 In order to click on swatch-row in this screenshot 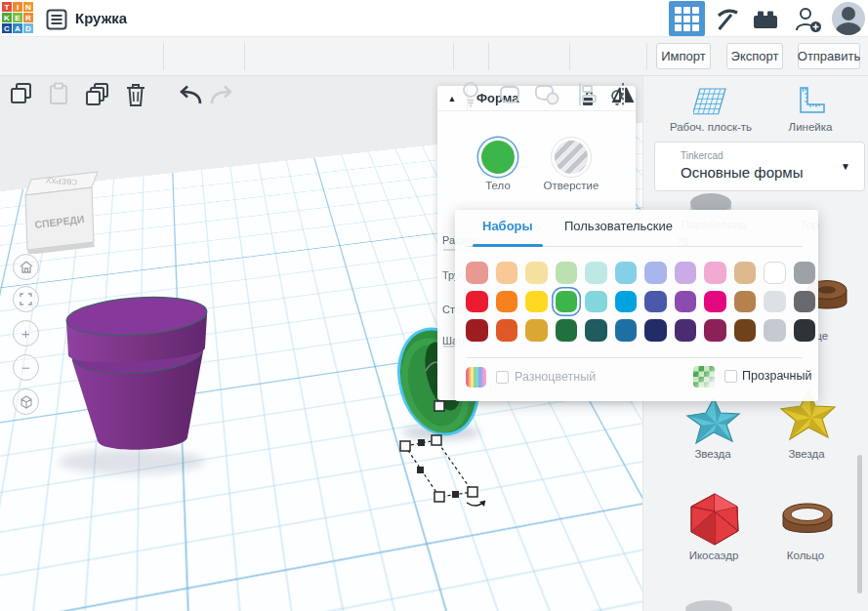, I will do `click(641, 273)`.